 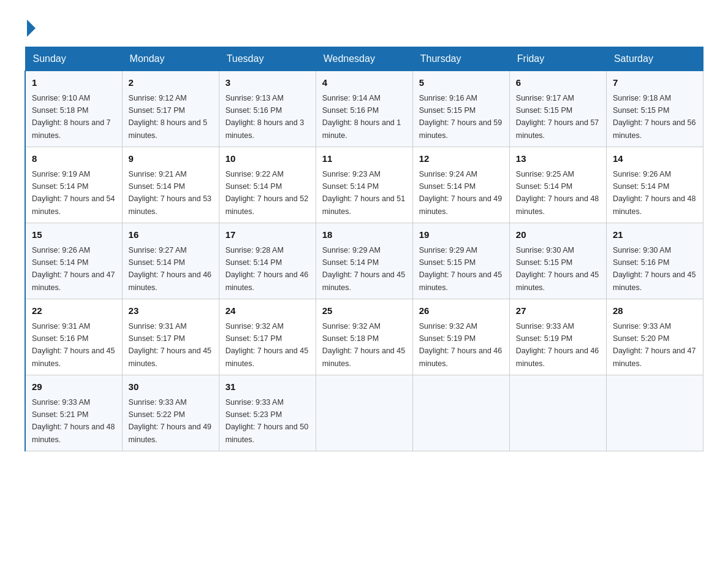 What do you see at coordinates (74, 312) in the screenshot?
I see `day-number: 22` at bounding box center [74, 312].